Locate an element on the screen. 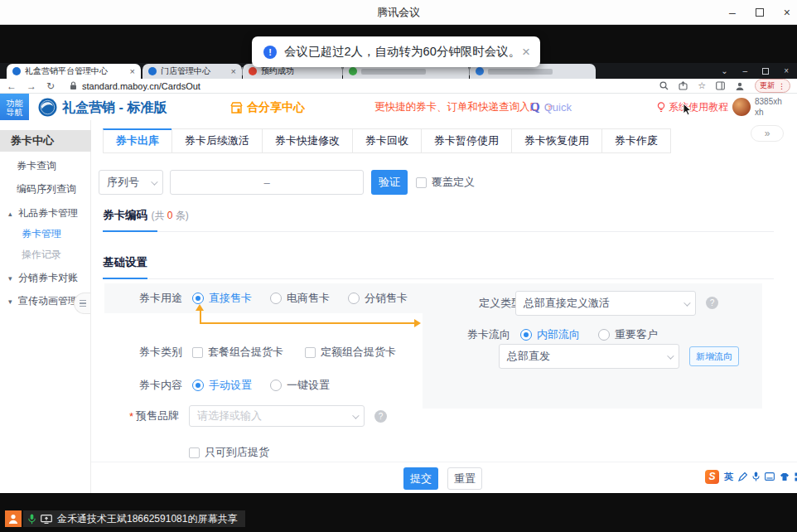  url-text: standard.maboy.cn/CardsOut is located at coordinates (141, 86).